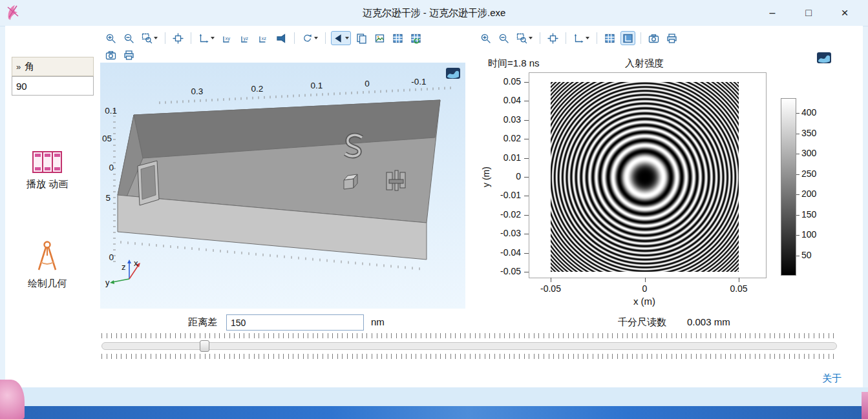 The image size is (868, 419). What do you see at coordinates (505, 158) in the screenshot?
I see `axis-tick-label: 0.01` at bounding box center [505, 158].